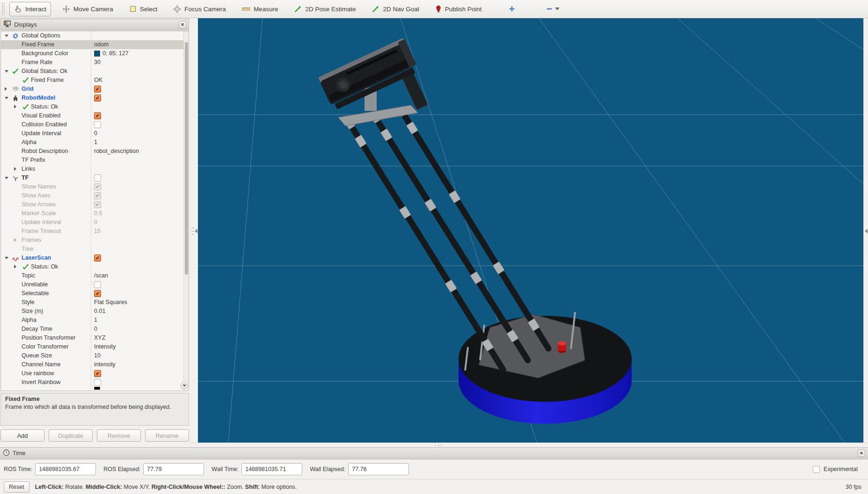 This screenshot has width=868, height=494. What do you see at coordinates (137, 302) in the screenshot?
I see `property-value: Flat Squares` at bounding box center [137, 302].